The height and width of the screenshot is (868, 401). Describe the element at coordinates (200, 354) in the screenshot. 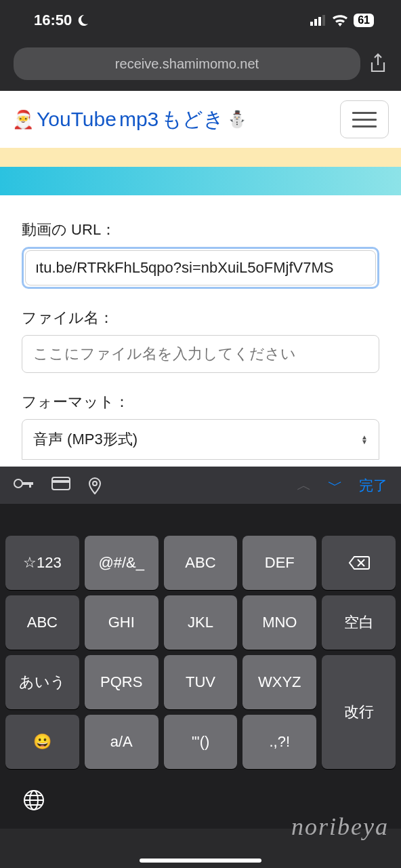

I see `filename-input` at that location.